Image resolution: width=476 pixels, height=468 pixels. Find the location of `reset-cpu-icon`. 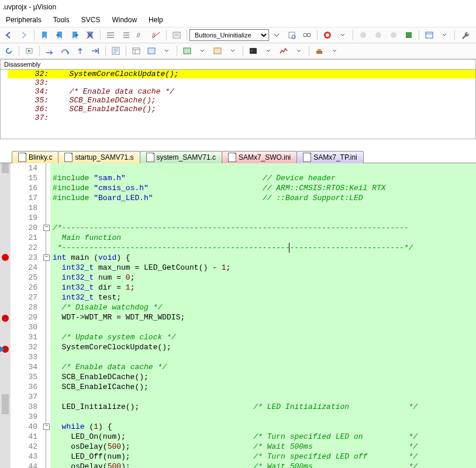

reset-cpu-icon is located at coordinates (9, 51).